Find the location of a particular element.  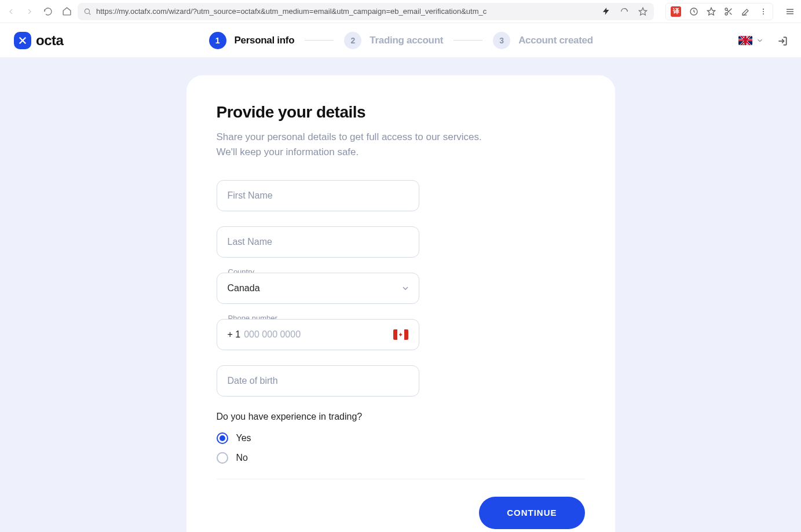

date-of-birth-input is located at coordinates (318, 381).